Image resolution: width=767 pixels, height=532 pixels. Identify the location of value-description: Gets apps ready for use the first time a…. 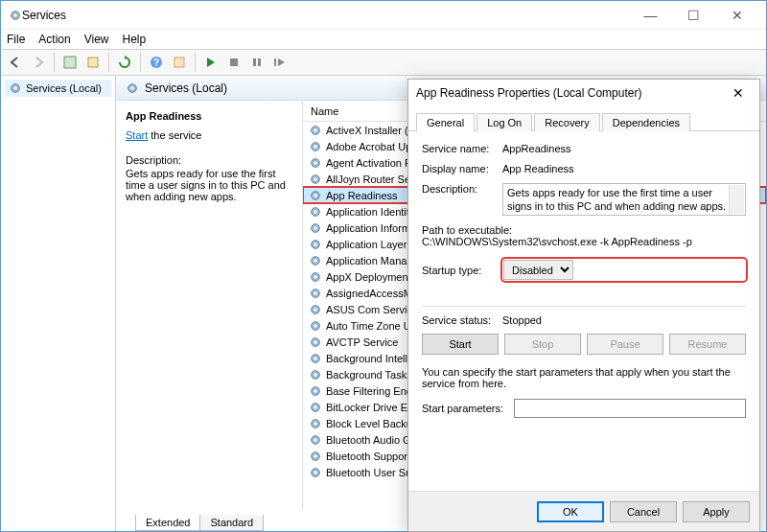
(624, 199).